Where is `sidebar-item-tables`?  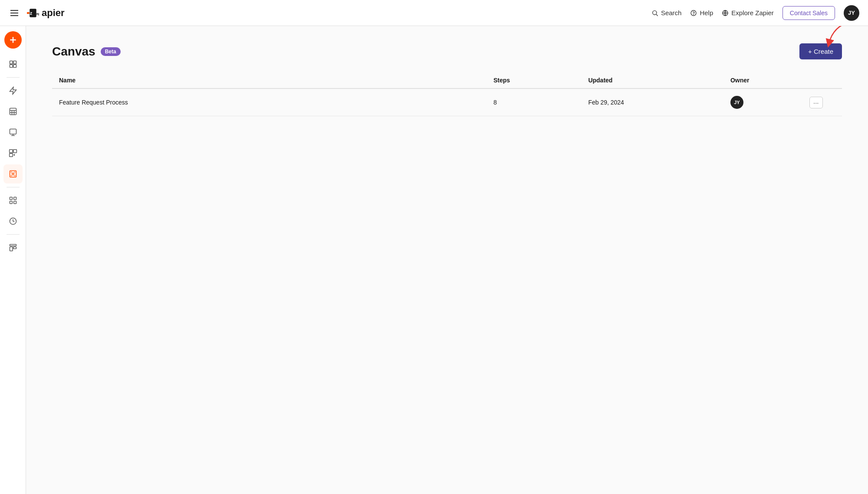
sidebar-item-tables is located at coordinates (13, 111).